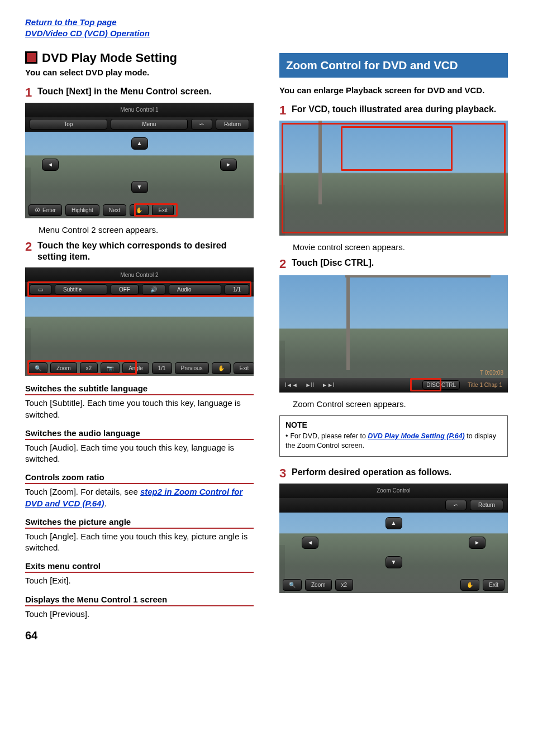 The width and height of the screenshot is (533, 756). What do you see at coordinates (441, 385) in the screenshot?
I see `disc-ctrl-button: DISC CTRL` at bounding box center [441, 385].